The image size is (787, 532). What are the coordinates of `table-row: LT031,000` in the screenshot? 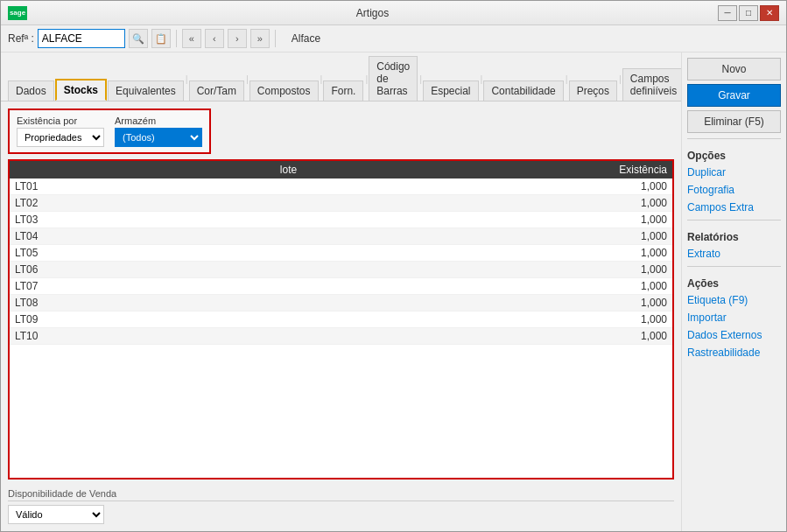 It's located at (341, 220).